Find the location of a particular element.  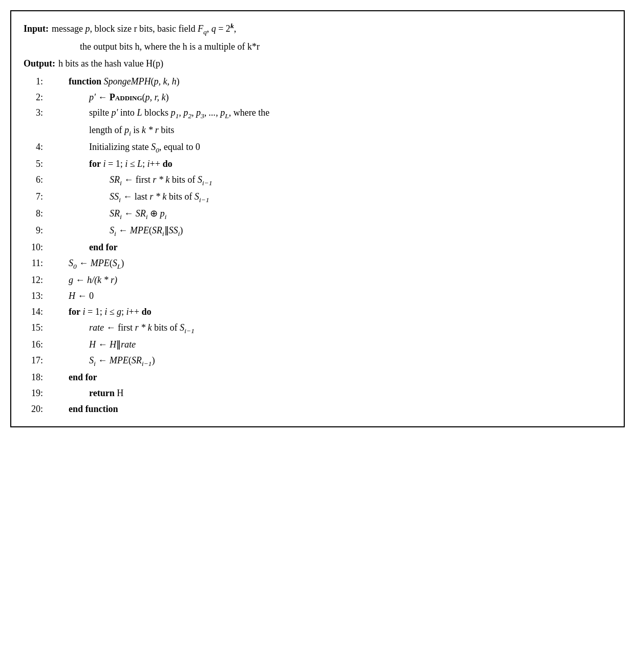

line-num-7: 7: is located at coordinates (33, 197).